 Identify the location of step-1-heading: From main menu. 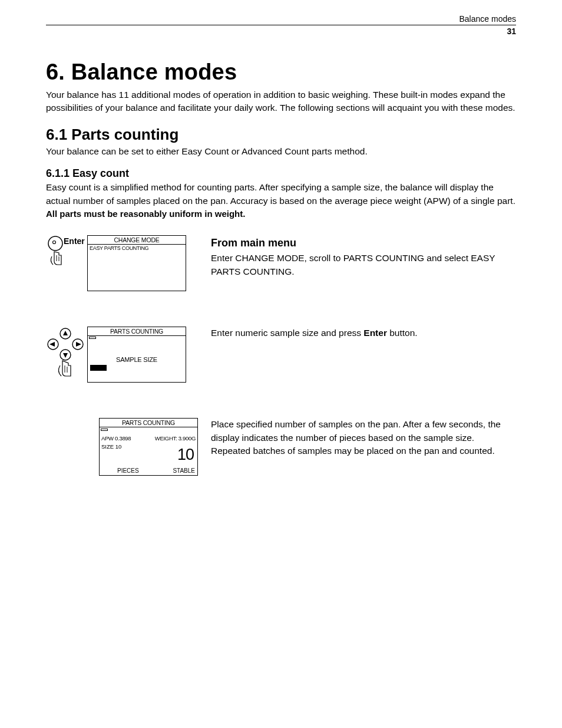
(363, 243).